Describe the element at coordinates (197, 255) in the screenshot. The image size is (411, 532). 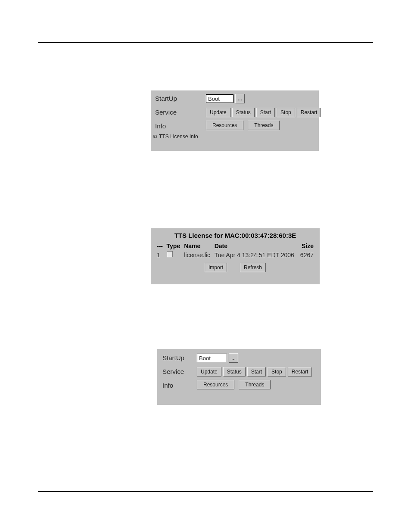
I see `cell-name: license.lic` at that location.